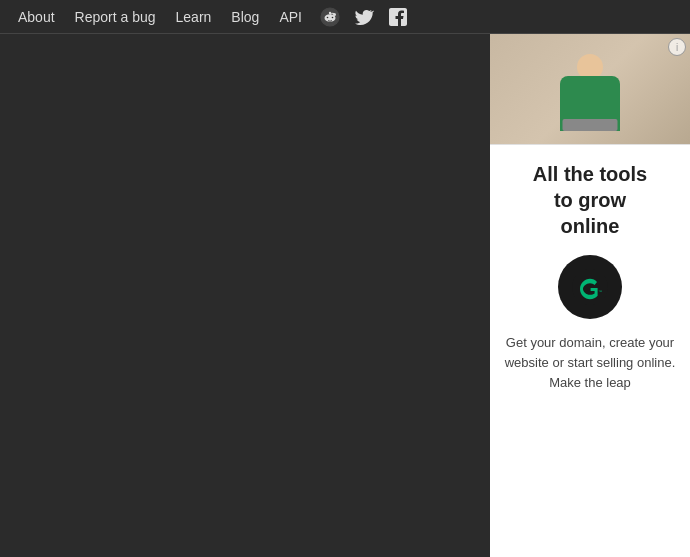 This screenshot has height=557, width=690. What do you see at coordinates (345, 17) in the screenshot?
I see `navbar: About Report a bug Learn Blog API` at bounding box center [345, 17].